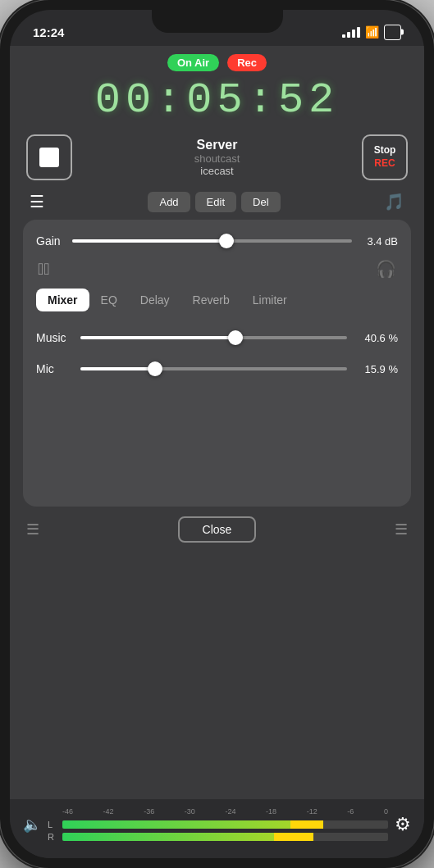  Describe the element at coordinates (271, 811) in the screenshot. I see `vu-label-n18: -18` at that location.